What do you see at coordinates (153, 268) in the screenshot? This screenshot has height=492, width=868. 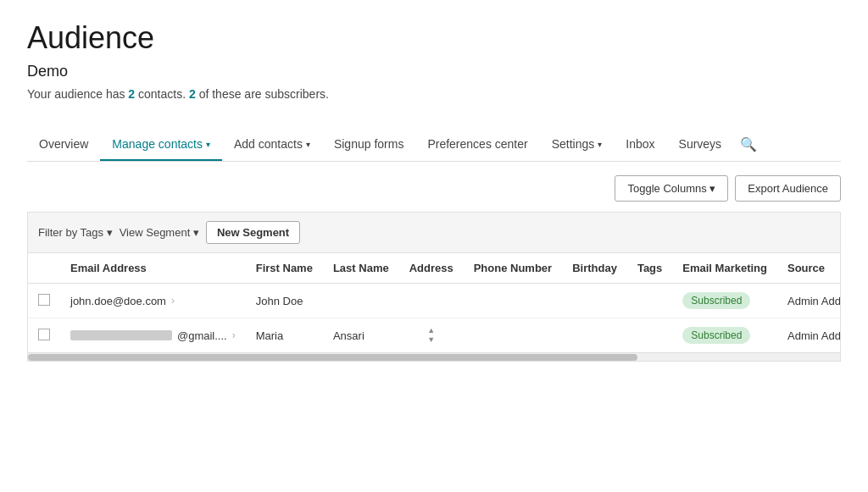 I see `th-email: Email Address` at bounding box center [153, 268].